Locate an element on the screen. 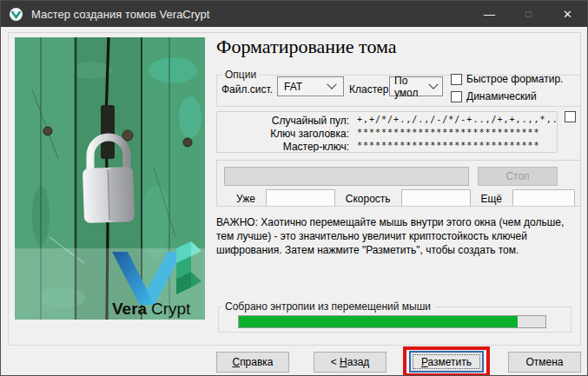 This screenshot has width=588, height=376. format-progress-bar is located at coordinates (347, 176).